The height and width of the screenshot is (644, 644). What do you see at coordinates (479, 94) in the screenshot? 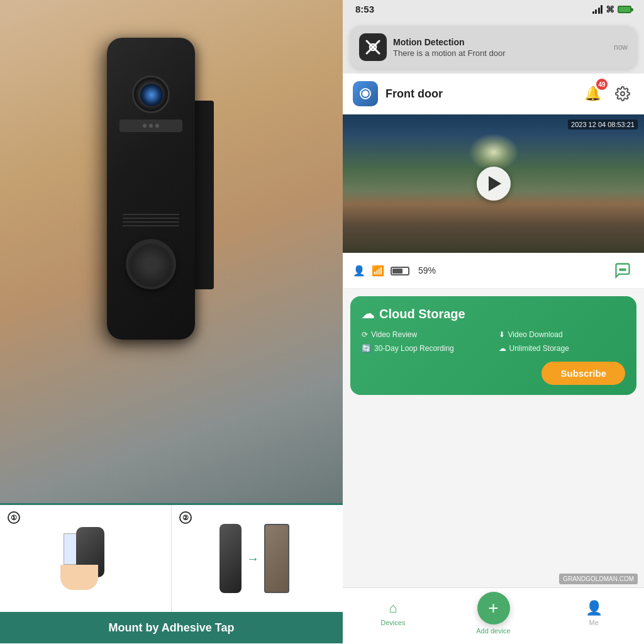
I see `device-name: Front door` at bounding box center [479, 94].